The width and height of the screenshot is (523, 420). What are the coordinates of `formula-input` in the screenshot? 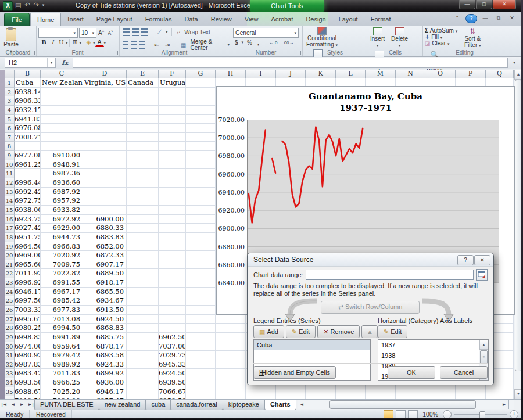 It's located at (291, 63).